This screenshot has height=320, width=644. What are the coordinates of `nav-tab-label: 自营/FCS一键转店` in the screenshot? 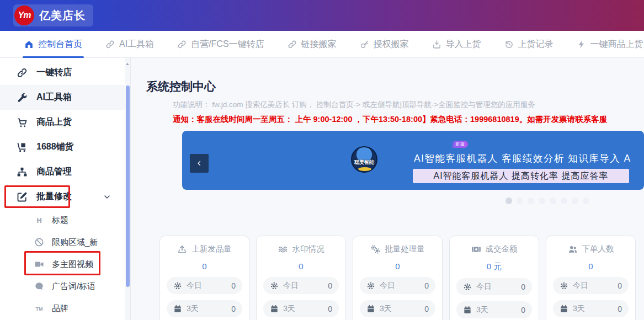 It's located at (227, 44).